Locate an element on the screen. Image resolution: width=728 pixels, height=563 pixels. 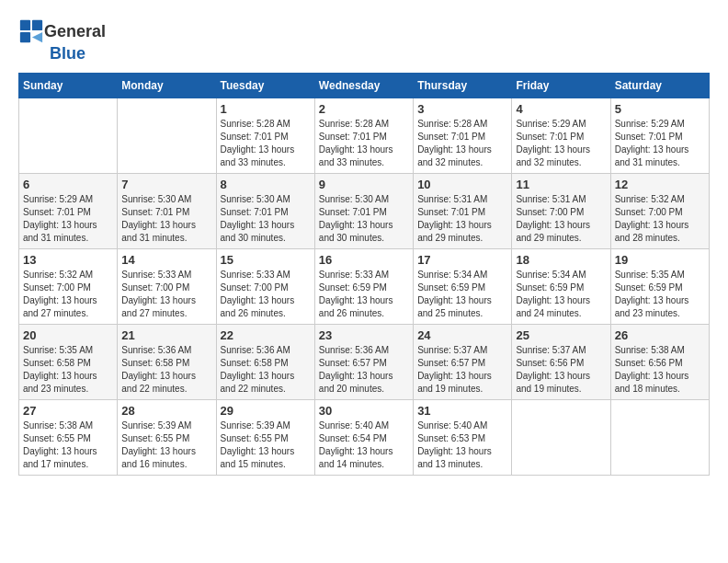
calendar-day-cell: 15Sunrise: 5:33 AMSunset: 7:00 PMDayligh… is located at coordinates (265, 287).